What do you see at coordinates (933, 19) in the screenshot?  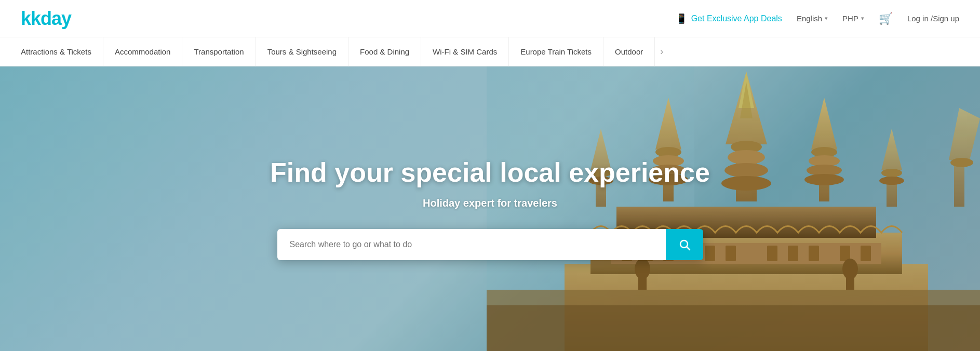 I see `auth-links: Log in /Sign up` at bounding box center [933, 19].